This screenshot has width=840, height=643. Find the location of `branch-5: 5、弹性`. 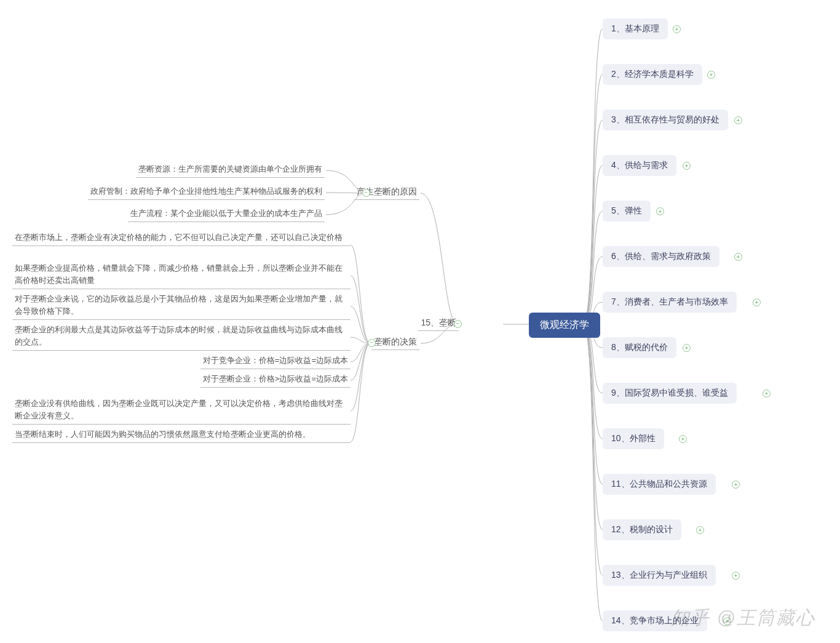

branch-5: 5、弹性 is located at coordinates (627, 211).